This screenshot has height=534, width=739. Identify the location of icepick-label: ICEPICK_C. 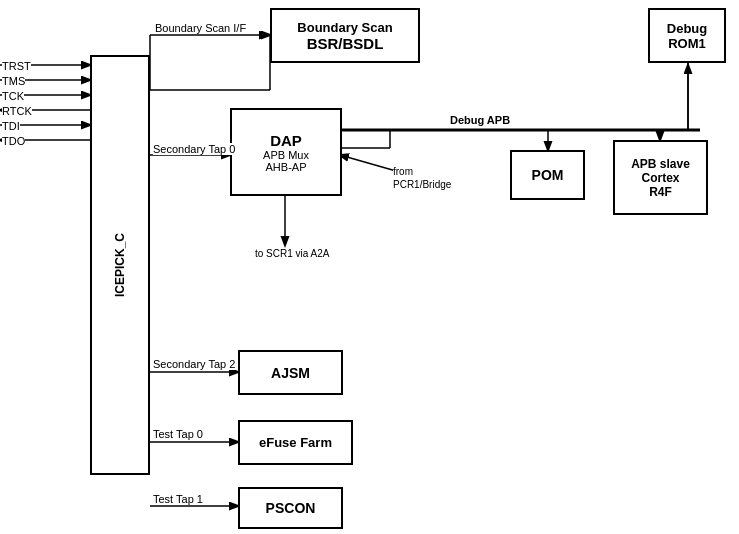
(120, 265).